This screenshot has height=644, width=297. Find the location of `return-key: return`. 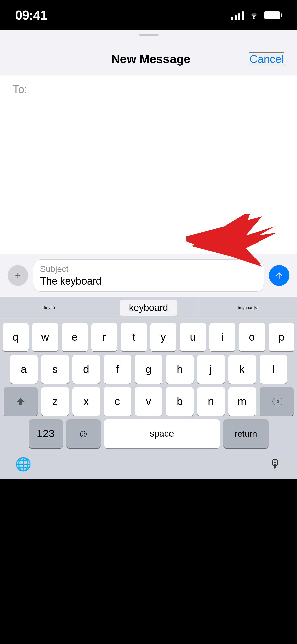

return-key: return is located at coordinates (246, 434).